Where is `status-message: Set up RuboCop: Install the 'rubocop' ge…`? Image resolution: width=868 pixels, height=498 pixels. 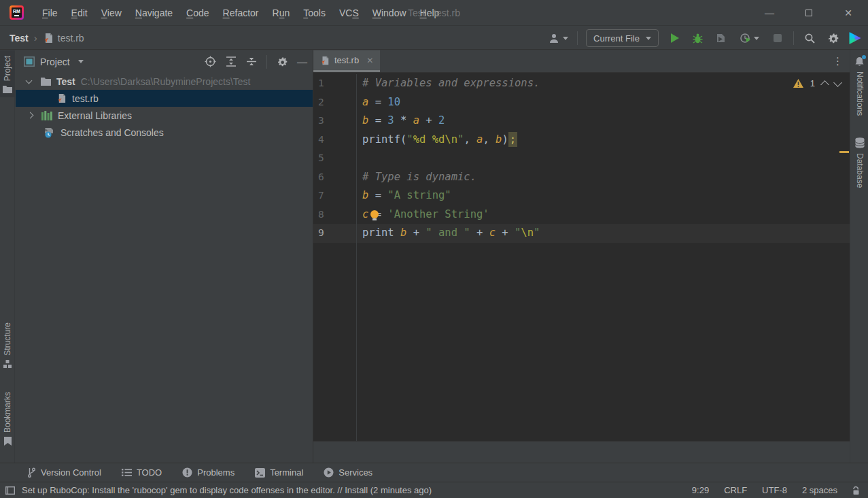
status-message: Set up RuboCop: Install the 'rubocop' ge… is located at coordinates (227, 490).